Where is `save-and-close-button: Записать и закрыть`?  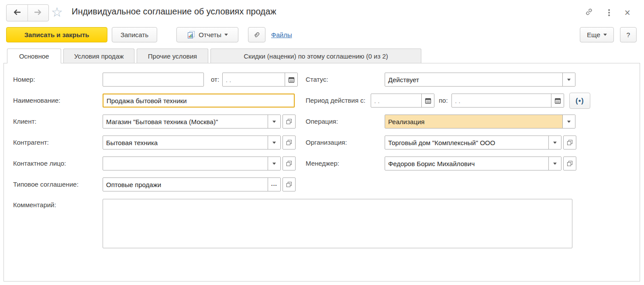 save-and-close-button: Записать и закрыть is located at coordinates (57, 35).